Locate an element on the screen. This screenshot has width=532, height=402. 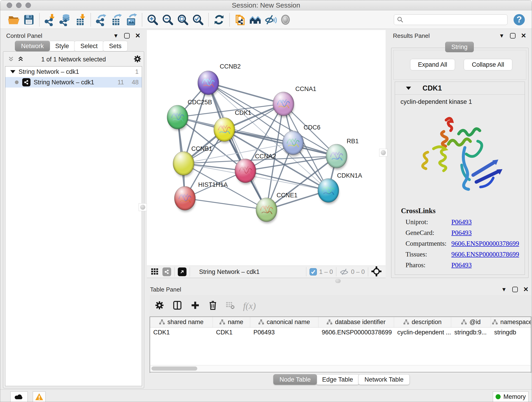
import-table-file-button is located at coordinates (80, 20).